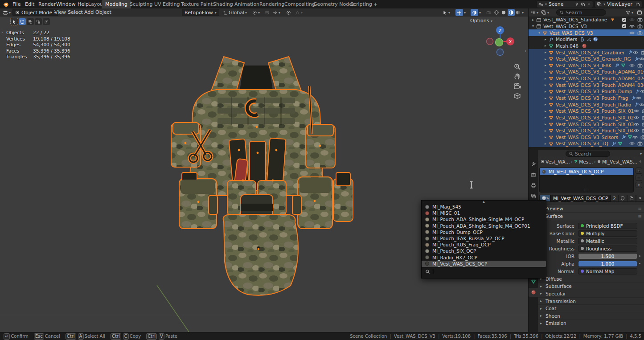 The height and width of the screenshot is (340, 644). Describe the element at coordinates (46, 21) in the screenshot. I see `select-intersect-button` at that location.